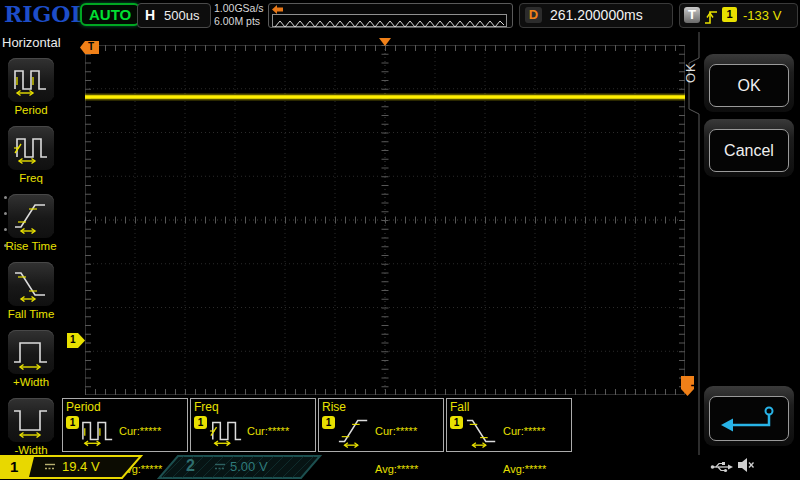 The width and height of the screenshot is (800, 480). What do you see at coordinates (31, 284) in the screenshot?
I see `sidebar-item-fall-time` at bounding box center [31, 284].